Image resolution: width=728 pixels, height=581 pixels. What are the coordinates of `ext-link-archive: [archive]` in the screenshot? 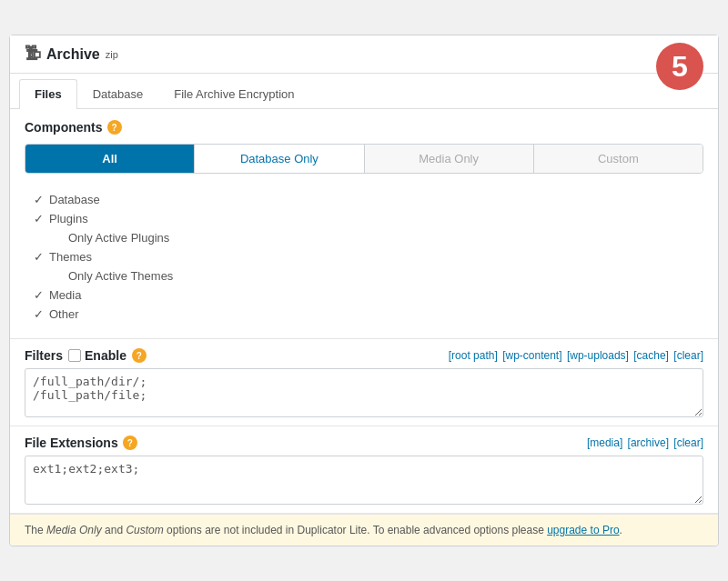 It's located at (648, 443).